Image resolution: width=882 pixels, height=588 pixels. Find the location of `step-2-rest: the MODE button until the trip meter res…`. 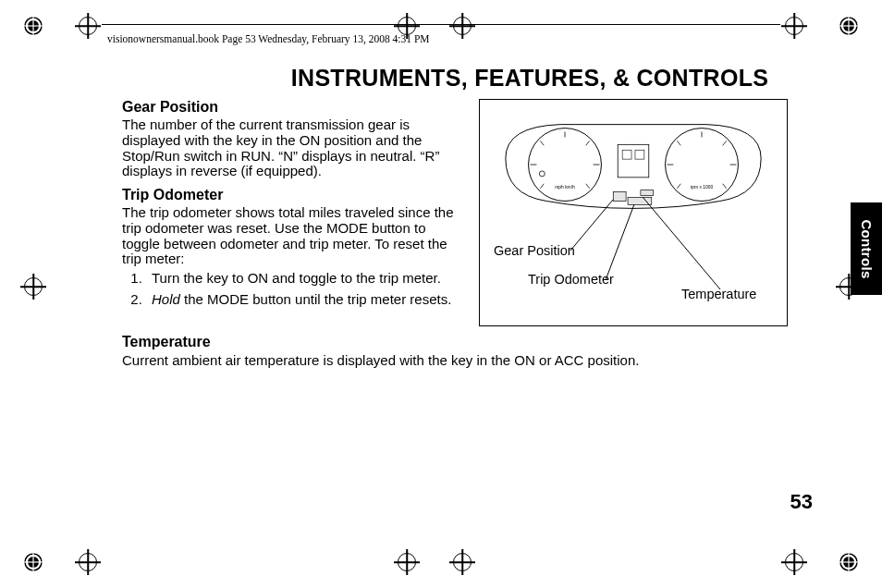

step-2-rest: the MODE button until the trip meter res… is located at coordinates (318, 300).